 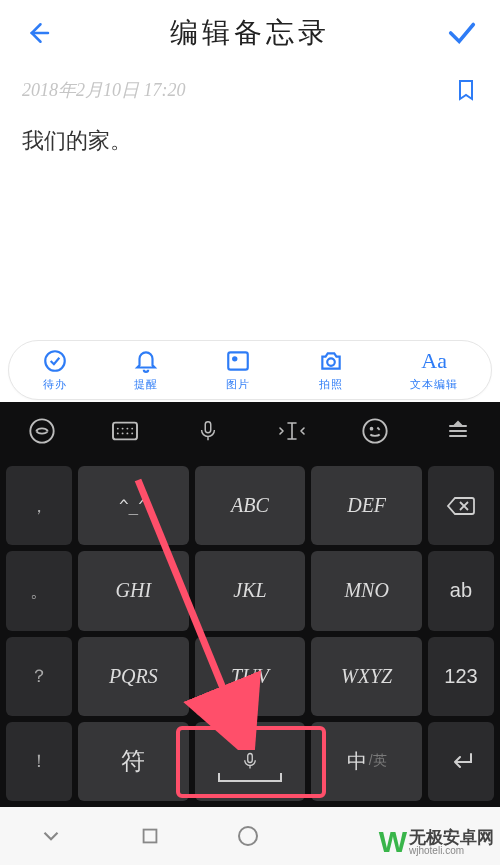 I want to click on bell-icon, so click(x=146, y=361).